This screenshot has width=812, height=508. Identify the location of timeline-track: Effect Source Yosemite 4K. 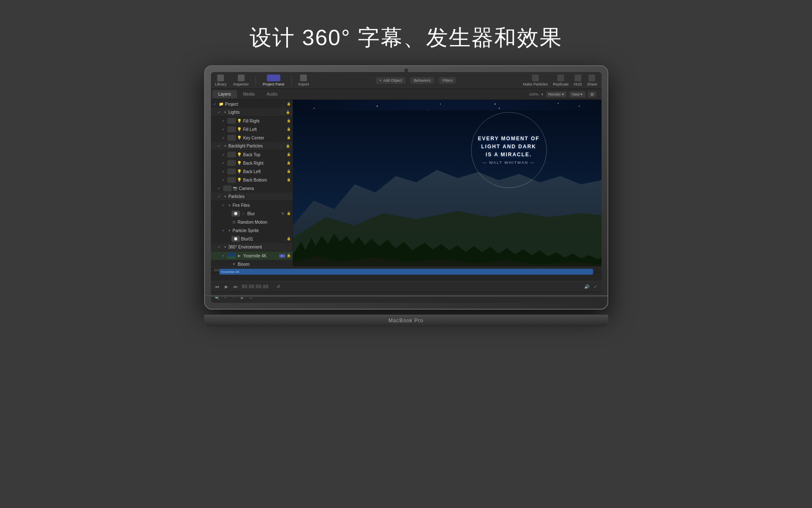
(406, 274).